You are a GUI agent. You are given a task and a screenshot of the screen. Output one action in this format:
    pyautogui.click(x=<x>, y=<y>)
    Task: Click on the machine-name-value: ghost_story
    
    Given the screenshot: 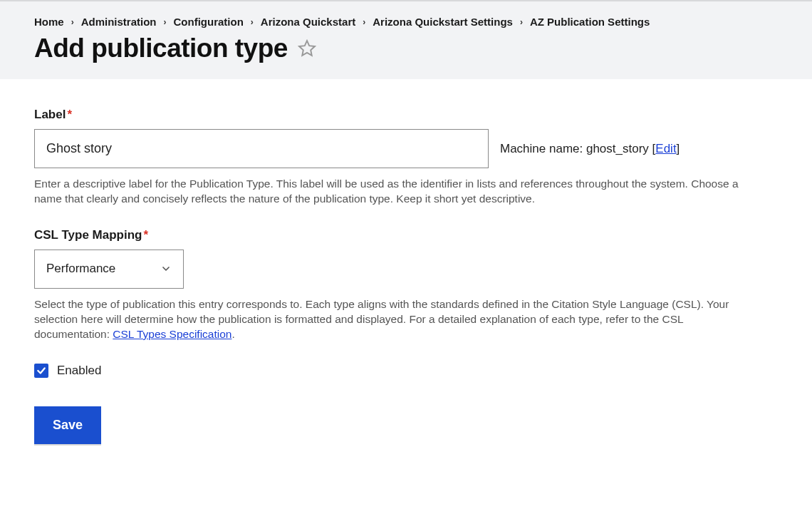 What is the action you would take?
    pyautogui.click(x=618, y=148)
    